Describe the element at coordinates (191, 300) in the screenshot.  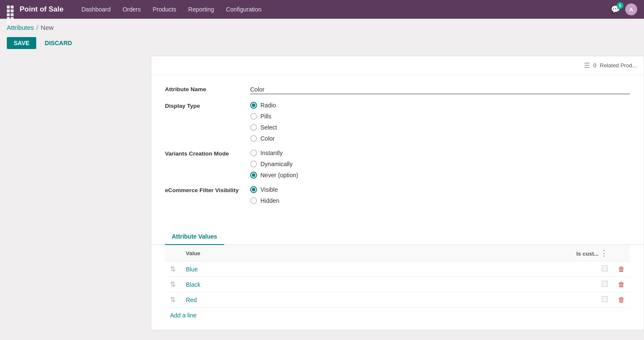
I see `value-link: Red` at that location.